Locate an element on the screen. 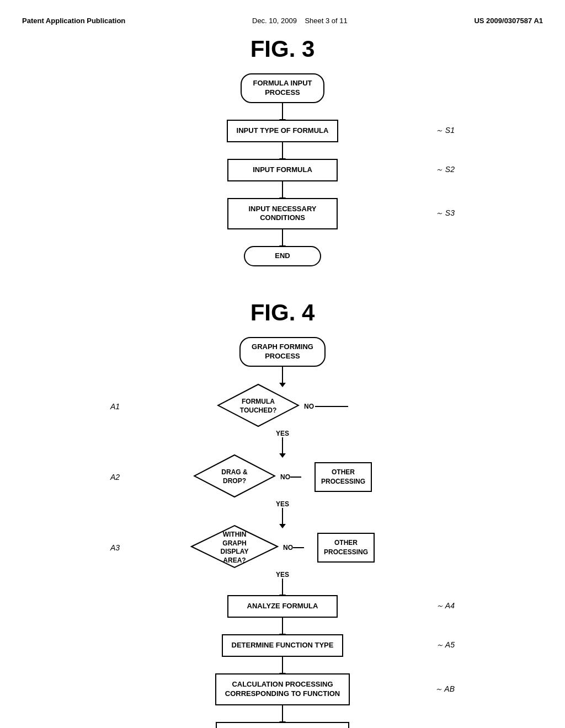 The height and width of the screenshot is (728, 565). fig4-arrow5 is located at coordinates (282, 626).